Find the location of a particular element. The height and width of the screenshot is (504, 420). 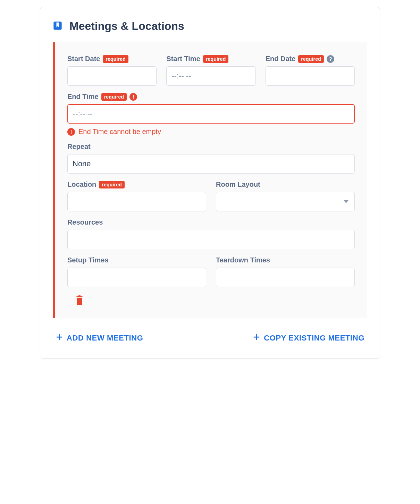

end-time-label: End Time is located at coordinates (83, 96).